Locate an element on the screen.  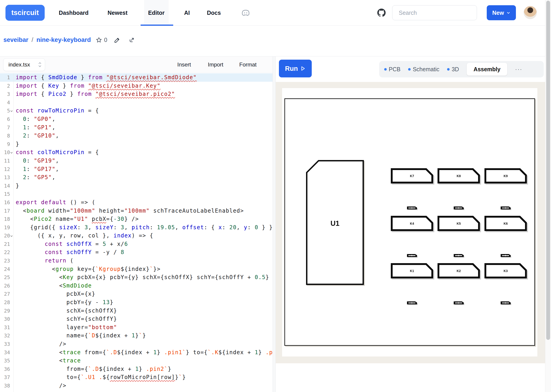
code-text: <Key pcbX={x} pcbY={y} schX={schOffX} sc… is located at coordinates (144, 277).